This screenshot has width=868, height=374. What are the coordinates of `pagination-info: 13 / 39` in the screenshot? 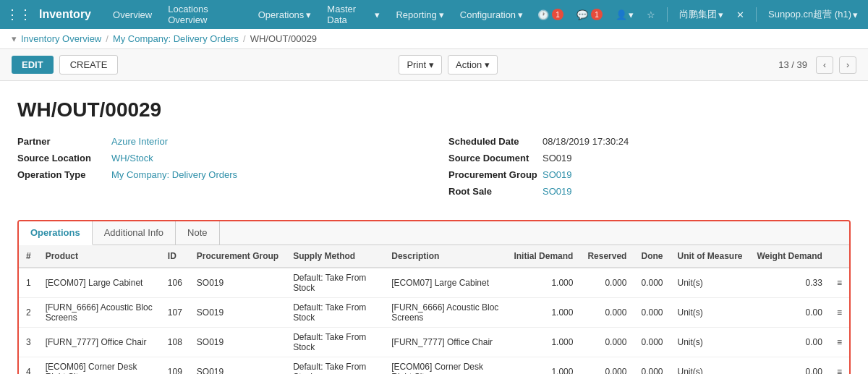 It's located at (793, 65).